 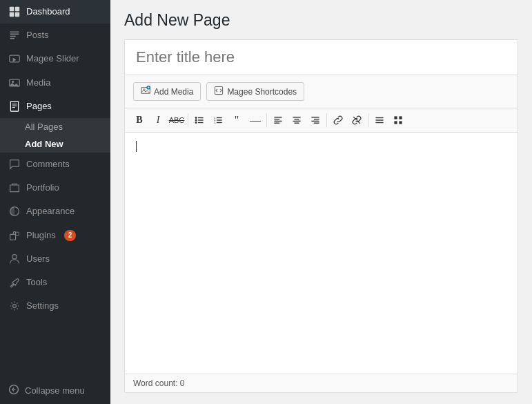 I want to click on sidebar-item-posts: Posts, so click(x=55, y=35).